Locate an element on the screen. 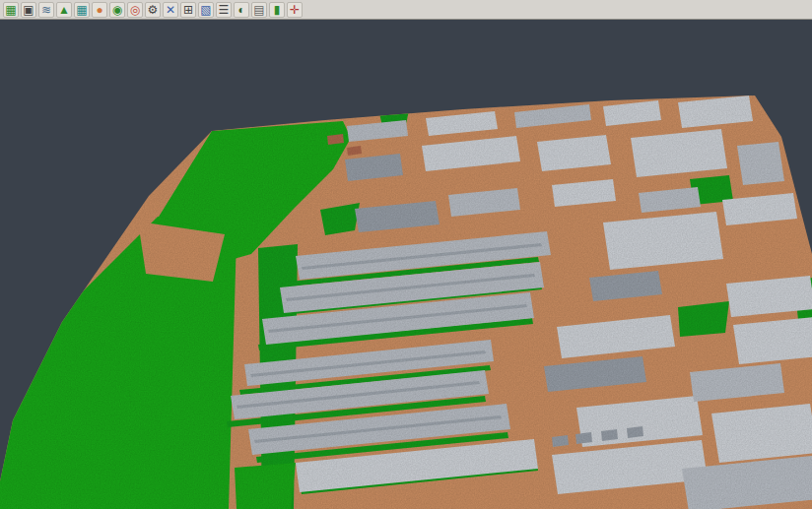  target-icon: ◎ is located at coordinates (135, 10).